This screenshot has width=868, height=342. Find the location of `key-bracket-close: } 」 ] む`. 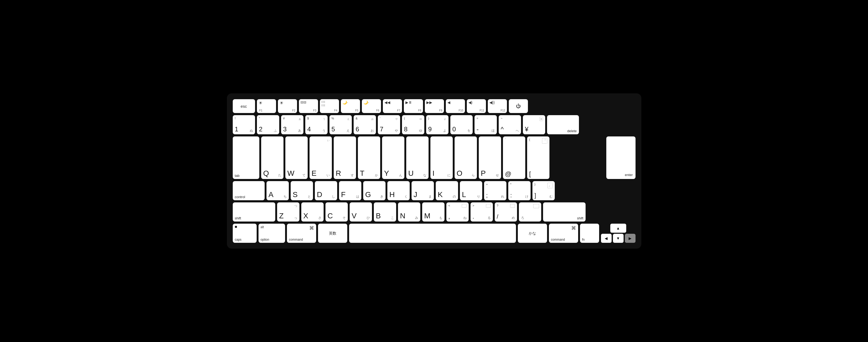

key-bracket-close: } 」 ] む is located at coordinates (544, 191).